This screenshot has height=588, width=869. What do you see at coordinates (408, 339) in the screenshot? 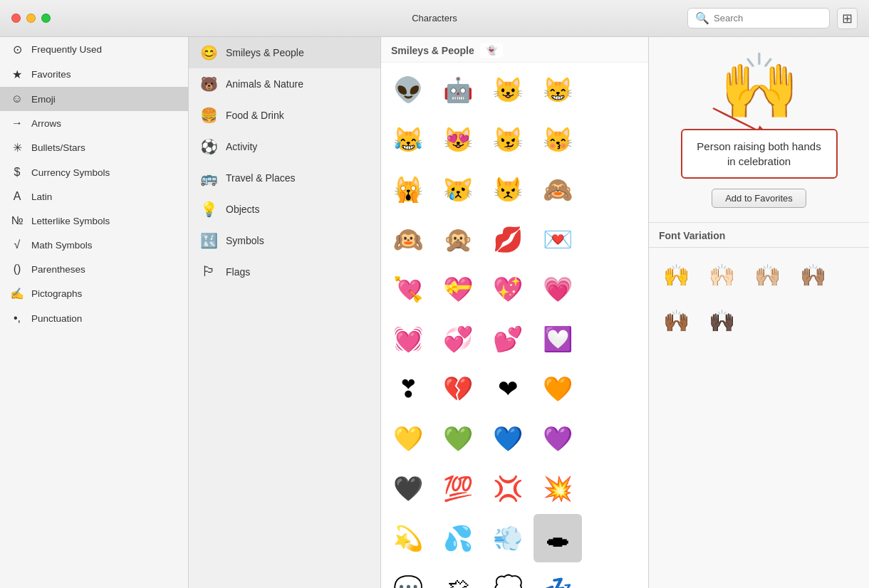
I see `emoji-cell: 💓` at bounding box center [408, 339].